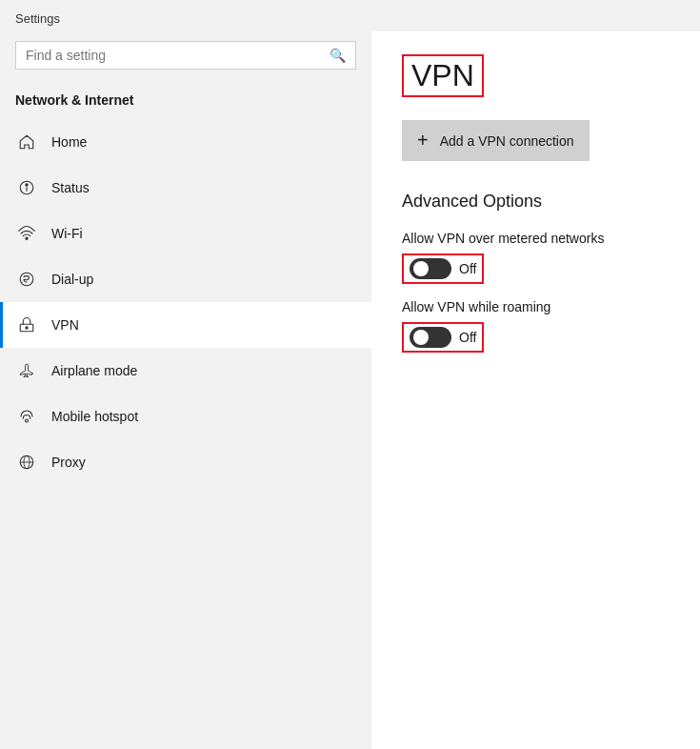  What do you see at coordinates (27, 188) in the screenshot?
I see `status-icon` at bounding box center [27, 188].